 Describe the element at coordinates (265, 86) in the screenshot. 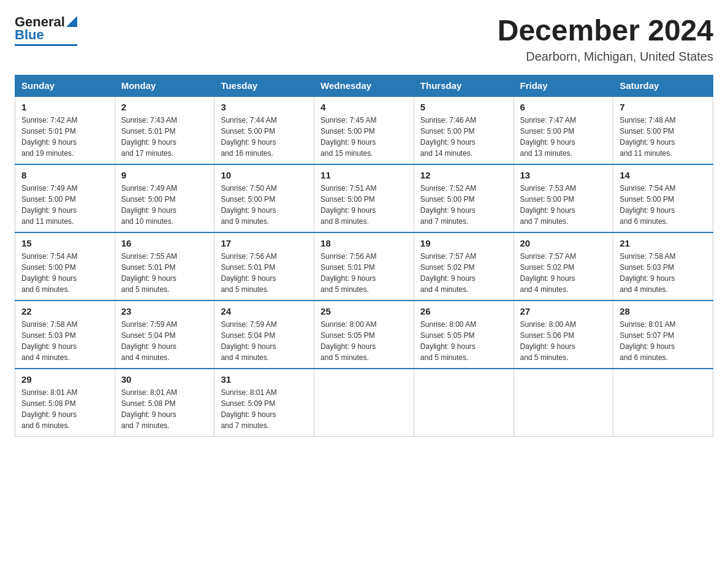

I see `weekday-header-tuesday: Tuesday` at that location.